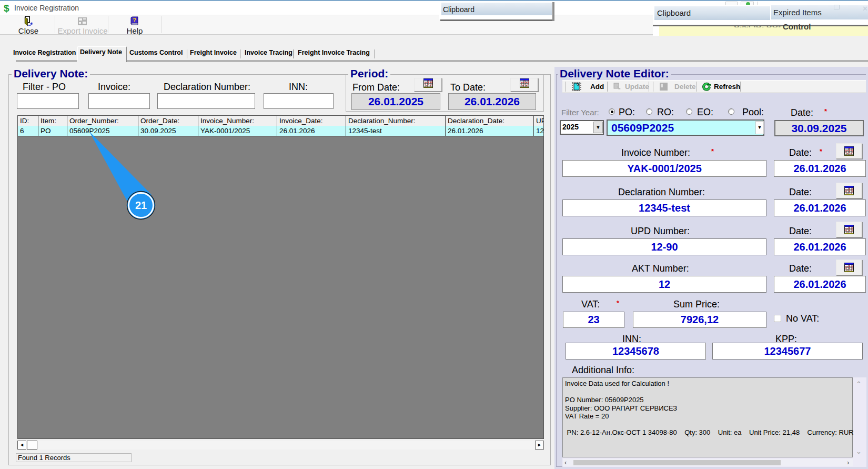 The width and height of the screenshot is (868, 469). What do you see at coordinates (141, 205) in the screenshot?
I see `svg-text: 21` at bounding box center [141, 205].